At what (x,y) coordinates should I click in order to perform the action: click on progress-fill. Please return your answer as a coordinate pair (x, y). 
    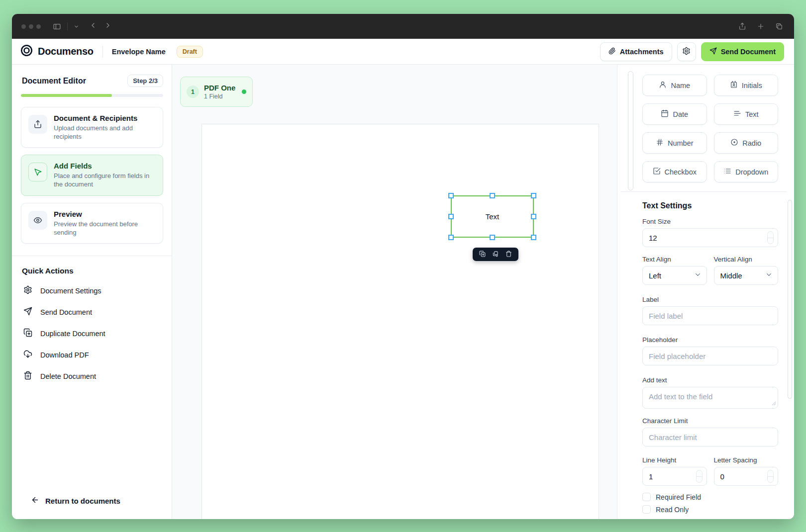
    Looking at the image, I should click on (67, 95).